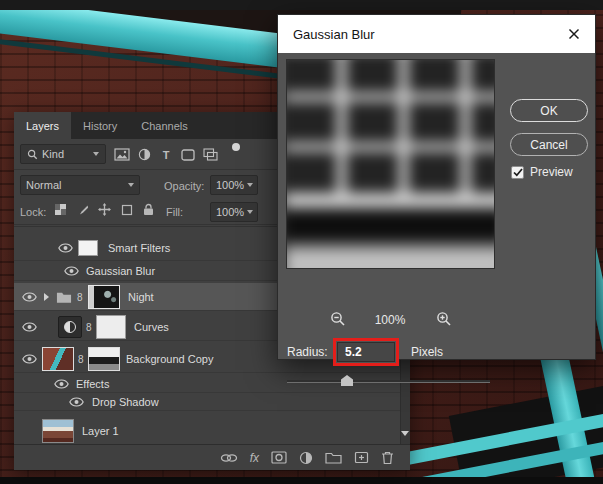 The width and height of the screenshot is (603, 484). I want to click on link-layers-icon, so click(229, 458).